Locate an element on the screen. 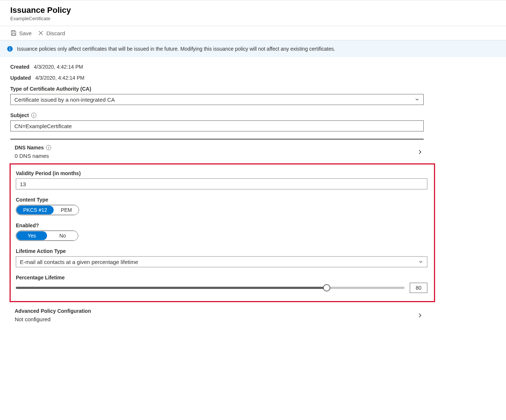 The height and width of the screenshot is (420, 506). save-button: Save is located at coordinates (21, 33).